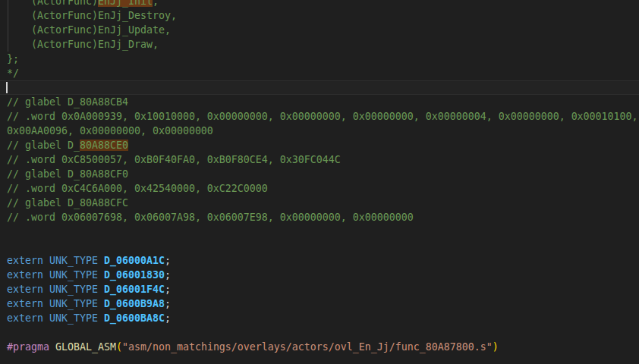  What do you see at coordinates (320, 203) in the screenshot?
I see `code-line: // glabel D_80A88CFC` at bounding box center [320, 203].